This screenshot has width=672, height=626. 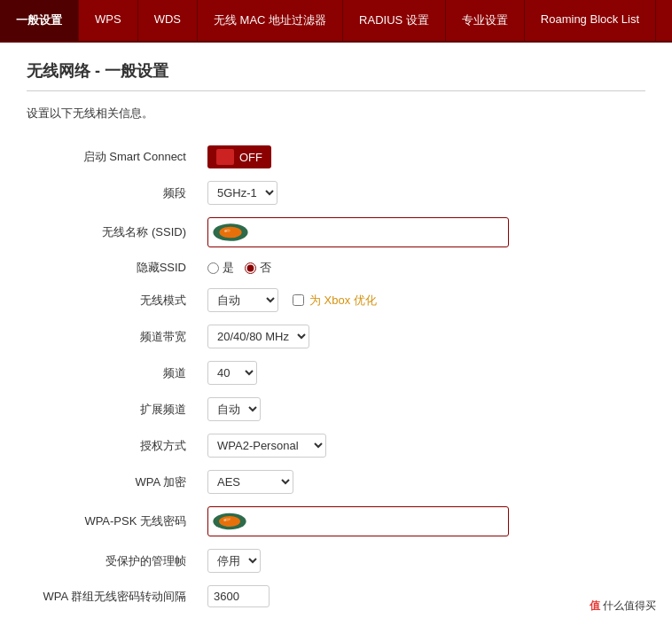 I want to click on xbox-optimize-text: 为 Xbox 优化, so click(x=343, y=301).